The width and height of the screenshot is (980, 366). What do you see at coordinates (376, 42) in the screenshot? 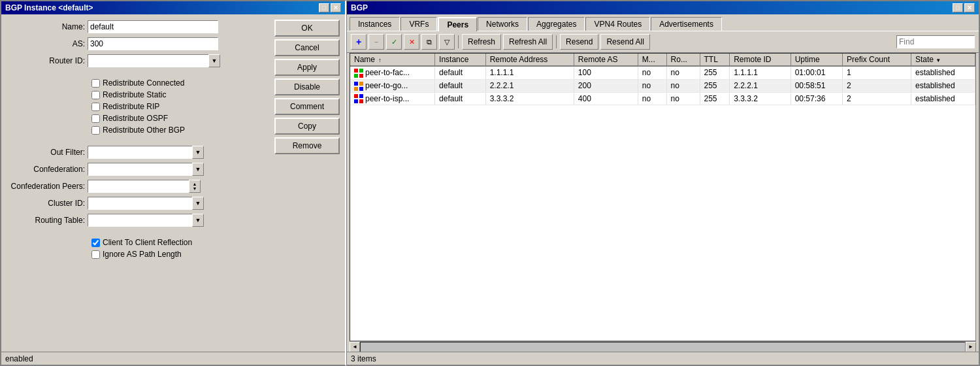
I see `remove-icon-button: −` at bounding box center [376, 42].